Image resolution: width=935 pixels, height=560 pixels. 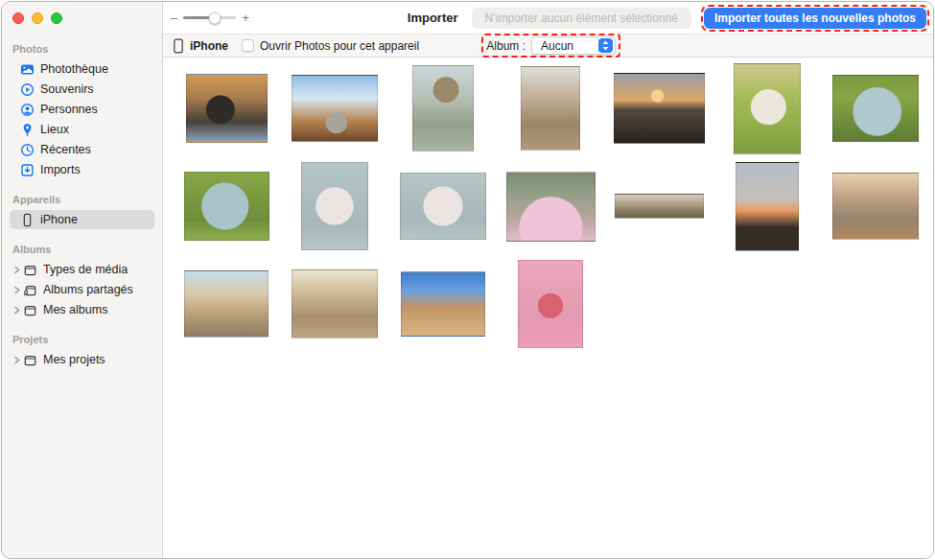 I want to click on window-controls, so click(x=82, y=13).